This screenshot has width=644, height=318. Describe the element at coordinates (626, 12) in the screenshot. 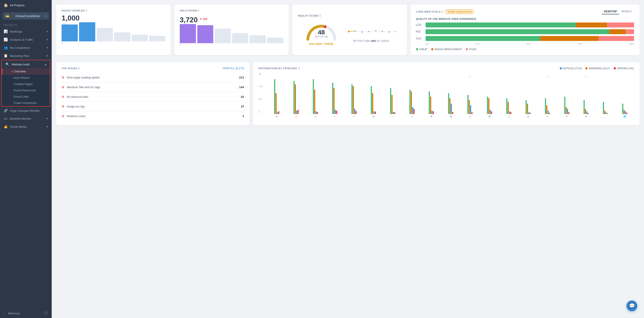

I see `cwv-tab-mobile: MOBILE` at that location.